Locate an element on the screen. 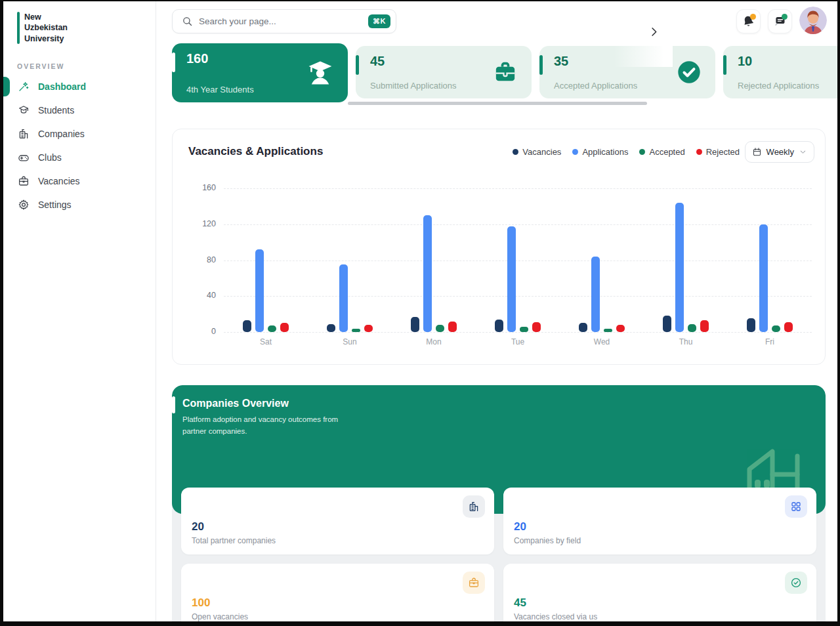  x-axis-label: Mon is located at coordinates (434, 342).